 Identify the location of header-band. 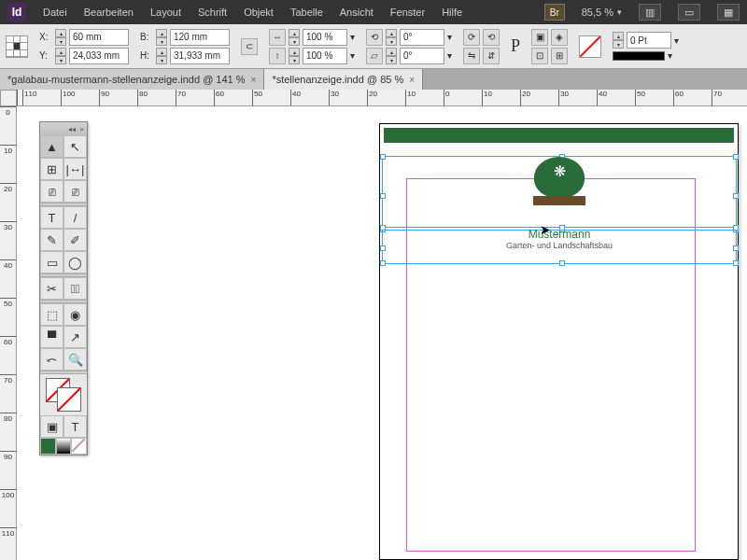
(558, 135).